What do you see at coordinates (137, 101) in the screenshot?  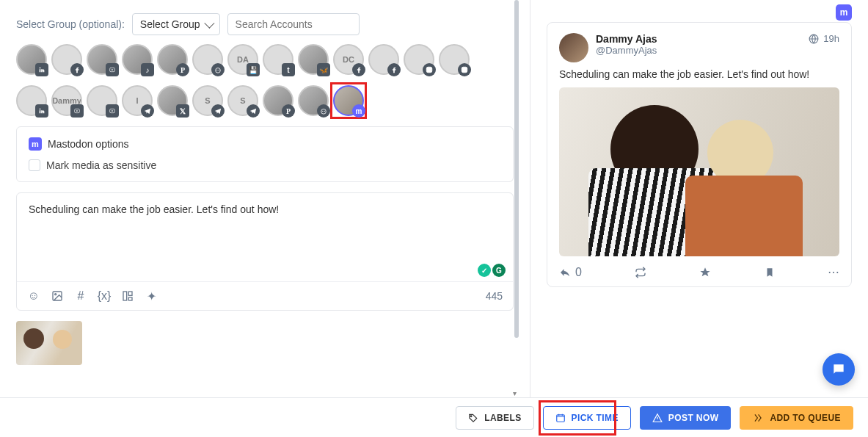 I see `account-avatar: I` at bounding box center [137, 101].